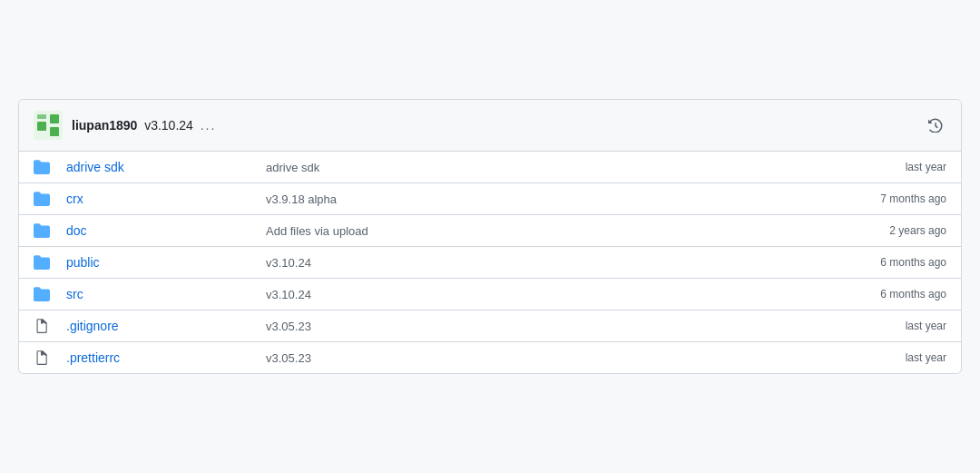  What do you see at coordinates (547, 231) in the screenshot?
I see `file-message-2: Add files via upload` at bounding box center [547, 231].